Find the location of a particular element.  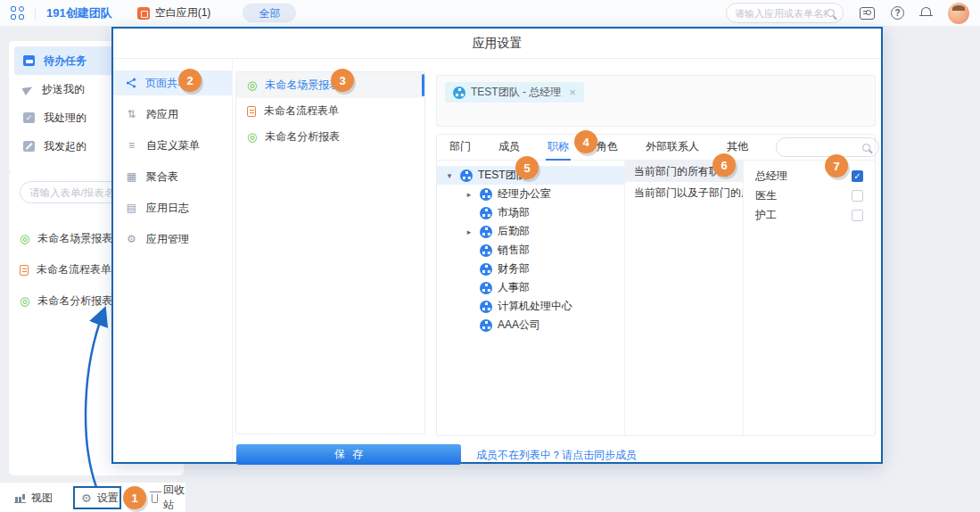

tree-node-aaa-company: AAA公司 is located at coordinates (531, 325).